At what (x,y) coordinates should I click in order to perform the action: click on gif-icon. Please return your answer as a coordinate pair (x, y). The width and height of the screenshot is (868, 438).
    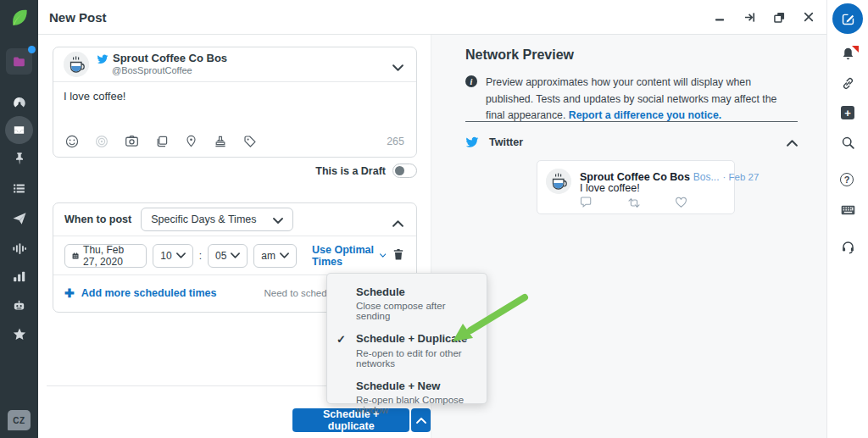
    Looking at the image, I should click on (102, 141).